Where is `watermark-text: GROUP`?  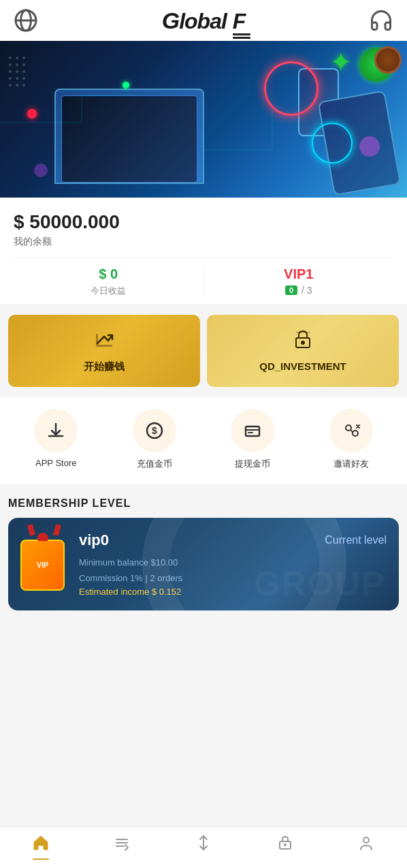
watermark-text: GROUP is located at coordinates (320, 584).